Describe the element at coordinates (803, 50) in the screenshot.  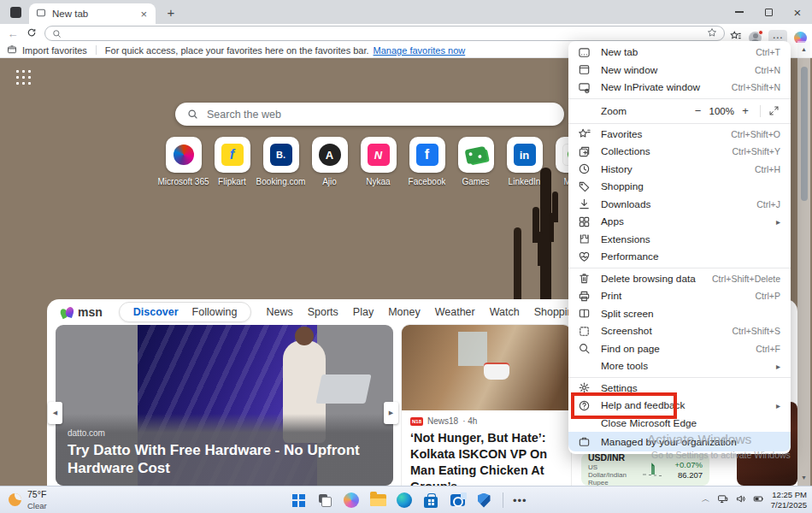
I see `scroll-up-icon: ▲` at that location.